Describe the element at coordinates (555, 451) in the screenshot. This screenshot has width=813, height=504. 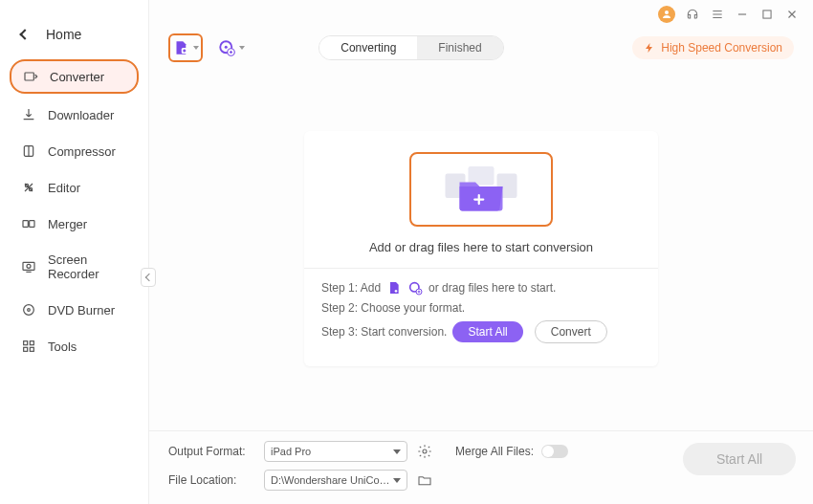
I see `merge-toggle` at that location.